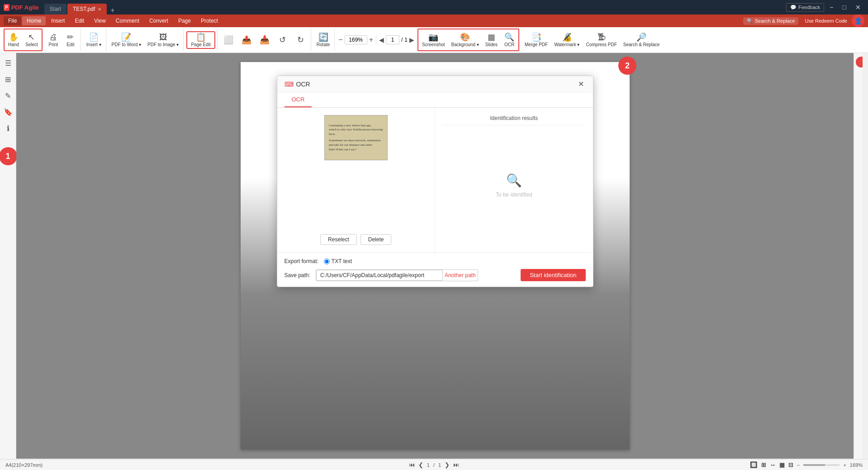 The image size is (868, 470). What do you see at coordinates (8, 112) in the screenshot?
I see `sidebar-icon-bookmarks: 🔖` at bounding box center [8, 112].